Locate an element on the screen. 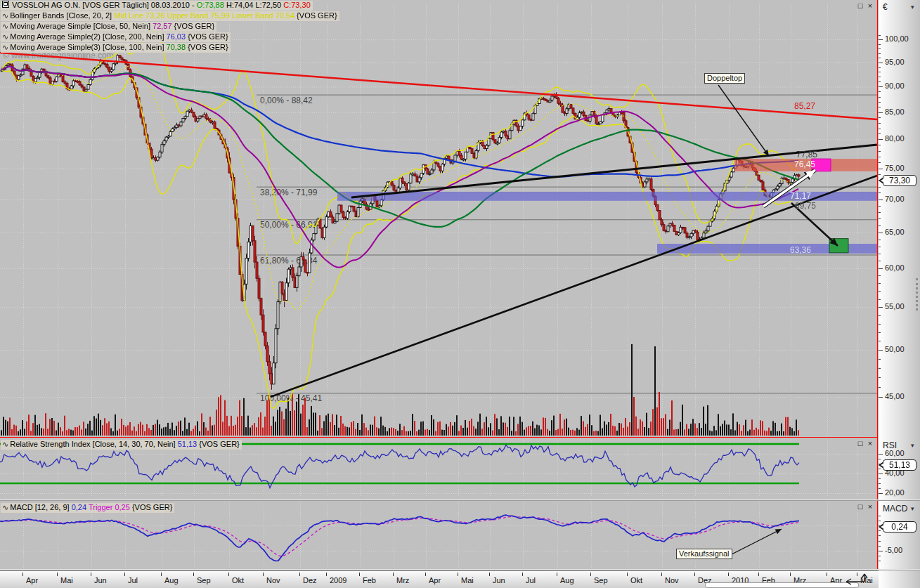 The width and height of the screenshot is (920, 588). legend-segment: Moving Average Simple(2) [Close, 200, Ne… is located at coordinates (88, 37).